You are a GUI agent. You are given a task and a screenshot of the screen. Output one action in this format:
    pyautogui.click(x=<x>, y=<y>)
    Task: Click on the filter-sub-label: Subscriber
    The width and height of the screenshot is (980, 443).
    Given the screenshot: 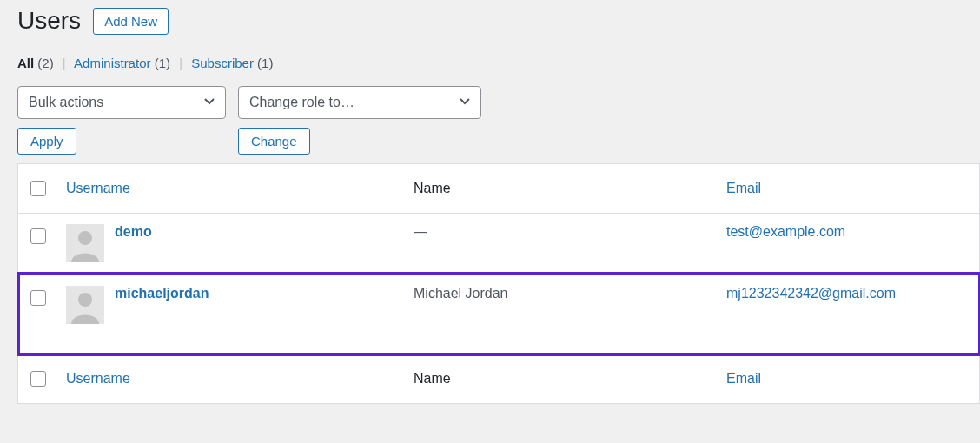 What is the action you would take?
    pyautogui.click(x=222, y=63)
    